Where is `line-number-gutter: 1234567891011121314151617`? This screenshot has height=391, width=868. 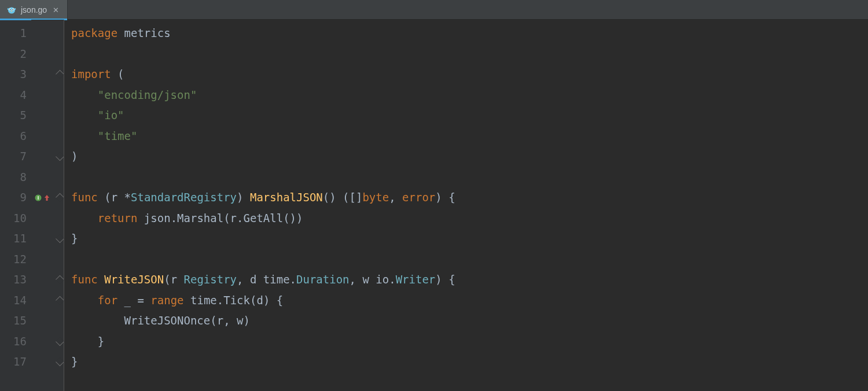 line-number-gutter: 1234567891011121314151617 is located at coordinates (16, 205).